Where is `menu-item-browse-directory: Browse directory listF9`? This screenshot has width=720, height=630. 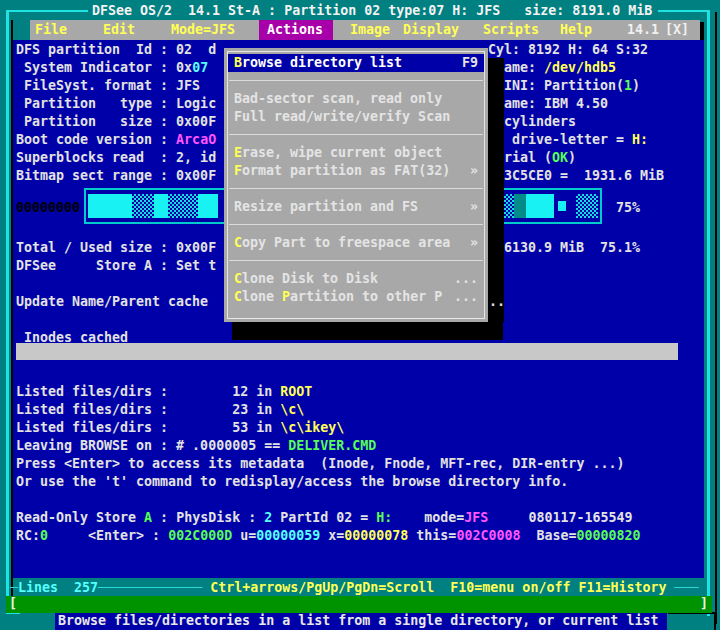 menu-item-browse-directory: Browse directory listF9 is located at coordinates (356, 63).